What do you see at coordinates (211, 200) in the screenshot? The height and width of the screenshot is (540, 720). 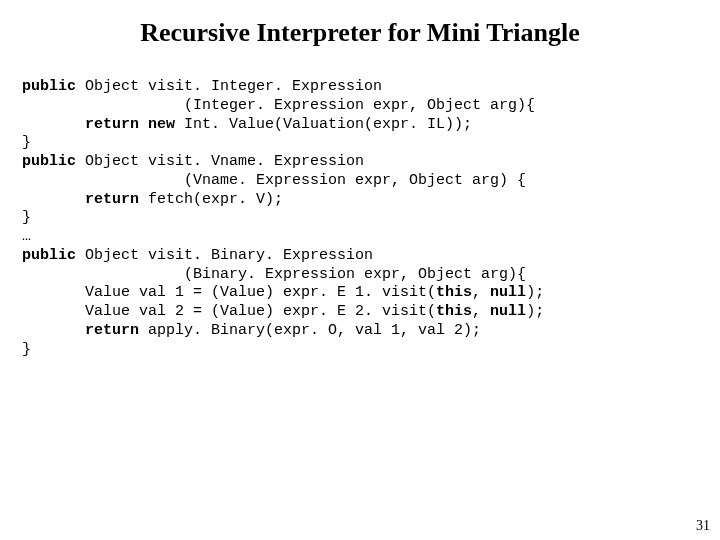 I see `code-text: fetch(expr. V);` at bounding box center [211, 200].